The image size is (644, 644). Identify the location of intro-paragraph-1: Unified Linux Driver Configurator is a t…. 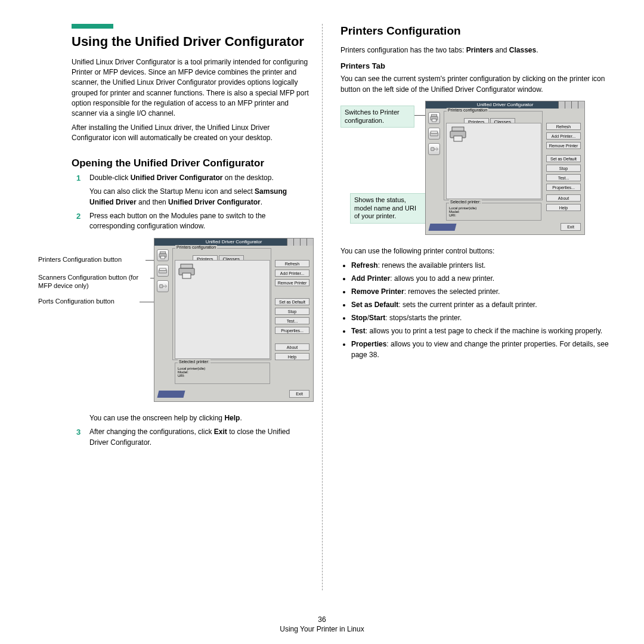
(191, 88).